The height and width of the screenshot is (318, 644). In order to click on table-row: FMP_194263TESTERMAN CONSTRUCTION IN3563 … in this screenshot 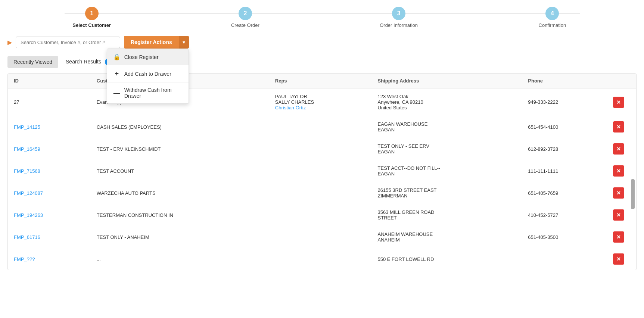, I will do `click(322, 215)`.